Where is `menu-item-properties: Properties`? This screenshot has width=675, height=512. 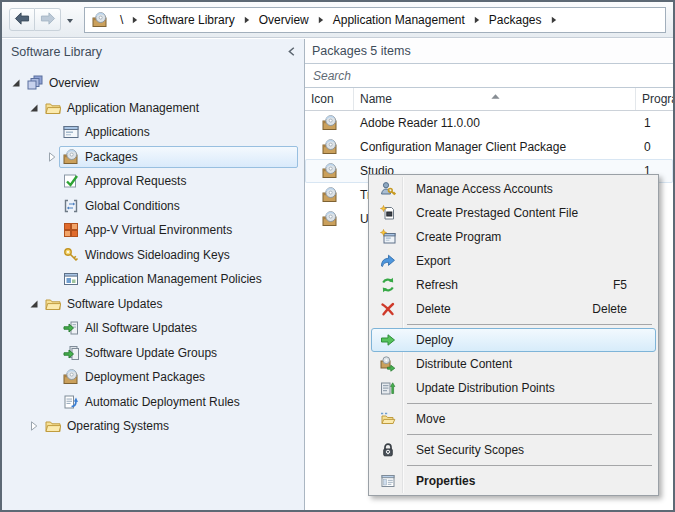 menu-item-properties: Properties is located at coordinates (514, 481).